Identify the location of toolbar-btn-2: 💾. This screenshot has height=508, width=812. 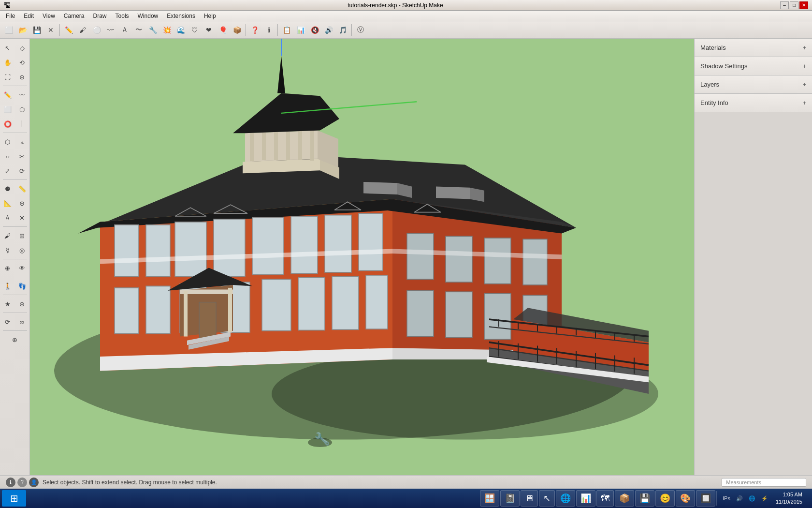
(37, 30).